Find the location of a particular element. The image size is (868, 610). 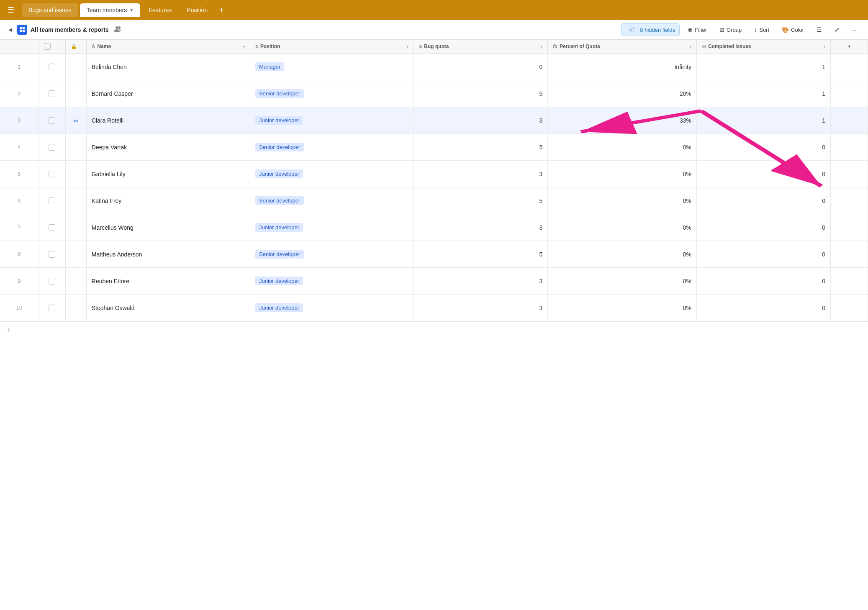

filter-icon: ⊜ is located at coordinates (690, 30).